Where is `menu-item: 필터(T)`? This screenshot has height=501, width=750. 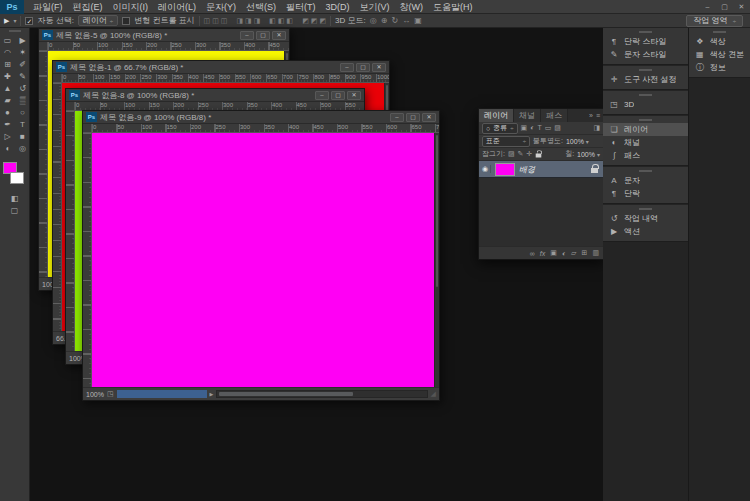
menu-item: 필터(T) is located at coordinates (301, 7).